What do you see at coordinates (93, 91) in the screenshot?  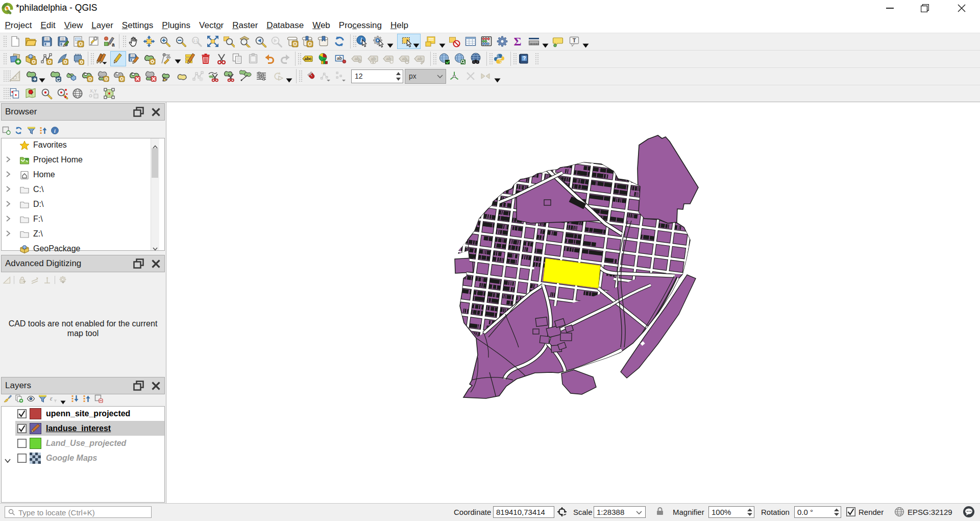 I see `svg-text: X,Y` at bounding box center [93, 91].